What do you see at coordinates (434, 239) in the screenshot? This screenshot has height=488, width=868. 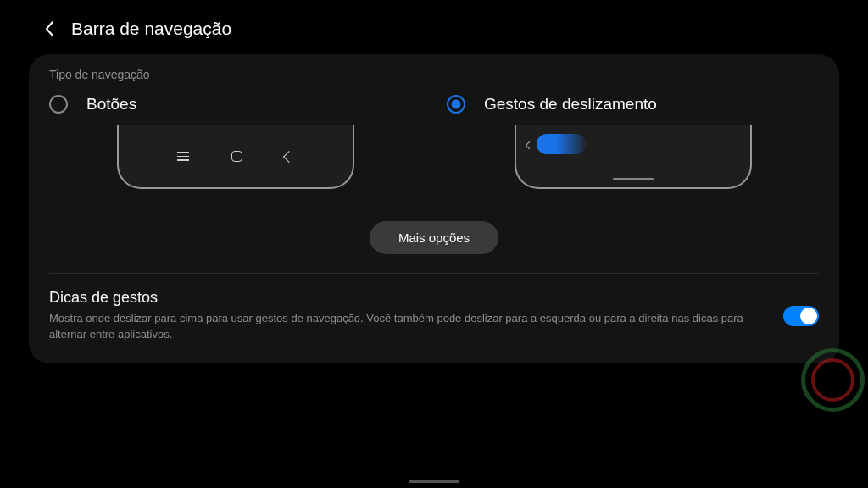 I see `more-options-row: Mais opções` at bounding box center [434, 239].